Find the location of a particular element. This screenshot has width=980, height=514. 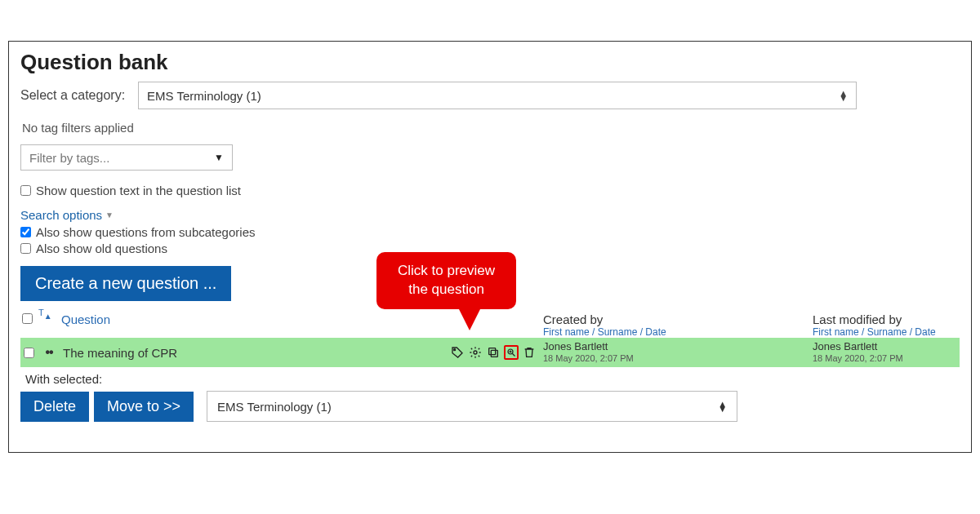

subcategories-label: Also show questions from subcategories is located at coordinates (145, 232).